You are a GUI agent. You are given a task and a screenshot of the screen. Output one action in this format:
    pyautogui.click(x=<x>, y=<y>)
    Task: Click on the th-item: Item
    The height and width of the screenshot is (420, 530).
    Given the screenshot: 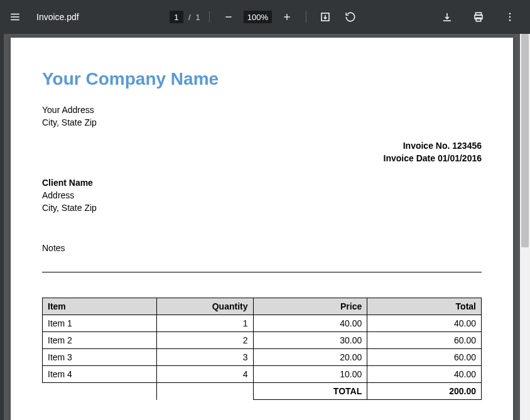 What is the action you would take?
    pyautogui.click(x=100, y=306)
    